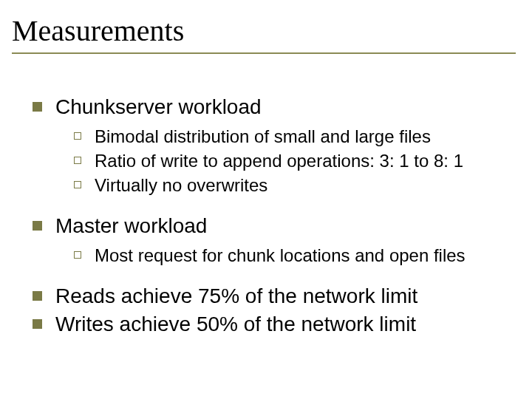 Image resolution: width=532 pixels, height=399 pixels. What do you see at coordinates (291, 256) in the screenshot?
I see `list-item: Most request for chunk locations and ope…` at bounding box center [291, 256].